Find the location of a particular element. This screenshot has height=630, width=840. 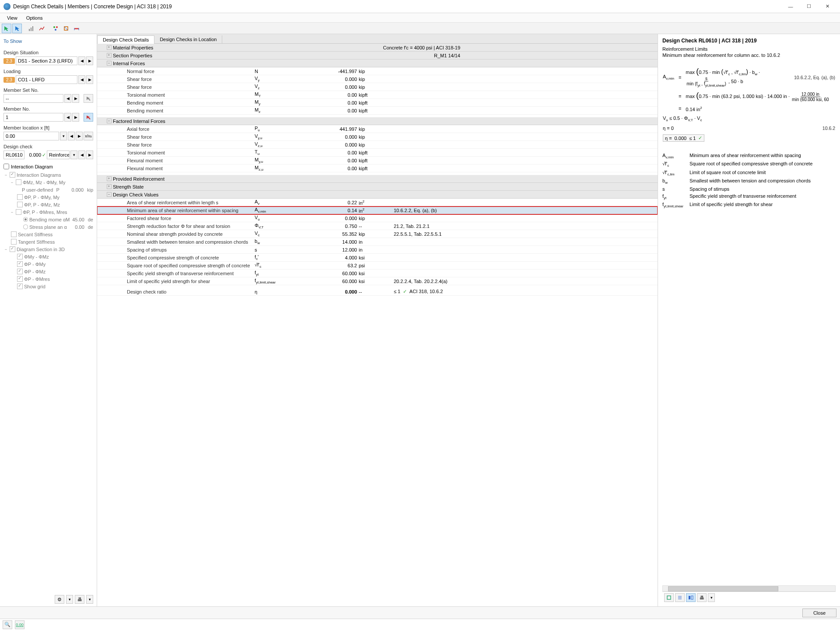

left-tool-settings-icon: ⚙ is located at coordinates (60, 599).